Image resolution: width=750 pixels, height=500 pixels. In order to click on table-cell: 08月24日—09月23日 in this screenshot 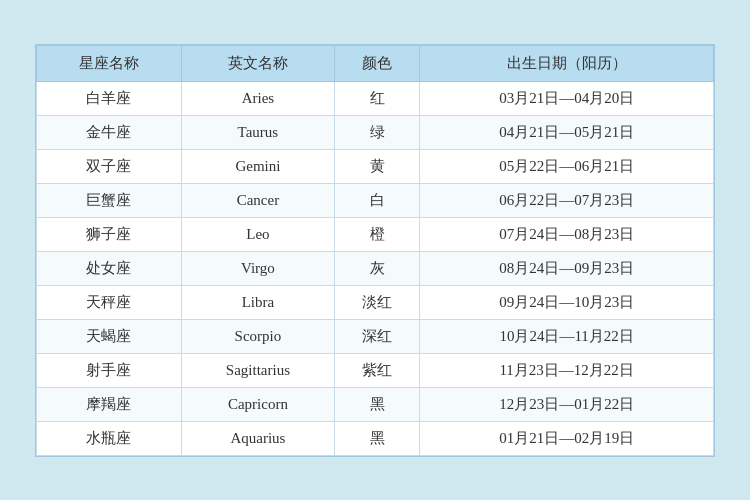, I will do `click(567, 268)`.